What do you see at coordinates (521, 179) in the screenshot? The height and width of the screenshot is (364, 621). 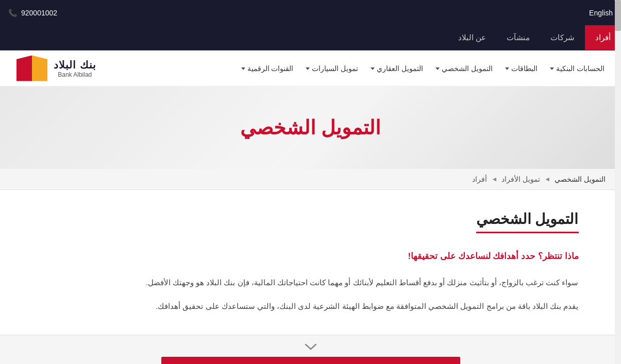 I see `breadcrumb-item-afrad-finance: تمويل الأفراد` at bounding box center [521, 179].